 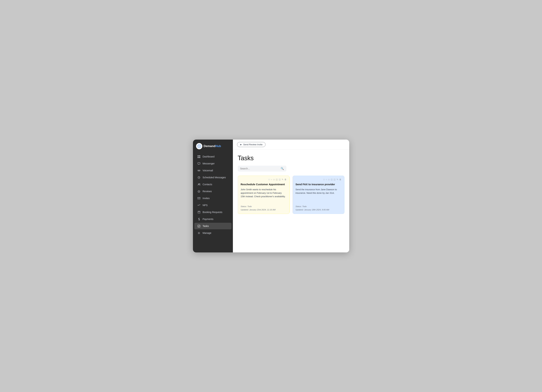 What do you see at coordinates (291, 158) in the screenshot?
I see `page-title: Tasks` at bounding box center [291, 158].